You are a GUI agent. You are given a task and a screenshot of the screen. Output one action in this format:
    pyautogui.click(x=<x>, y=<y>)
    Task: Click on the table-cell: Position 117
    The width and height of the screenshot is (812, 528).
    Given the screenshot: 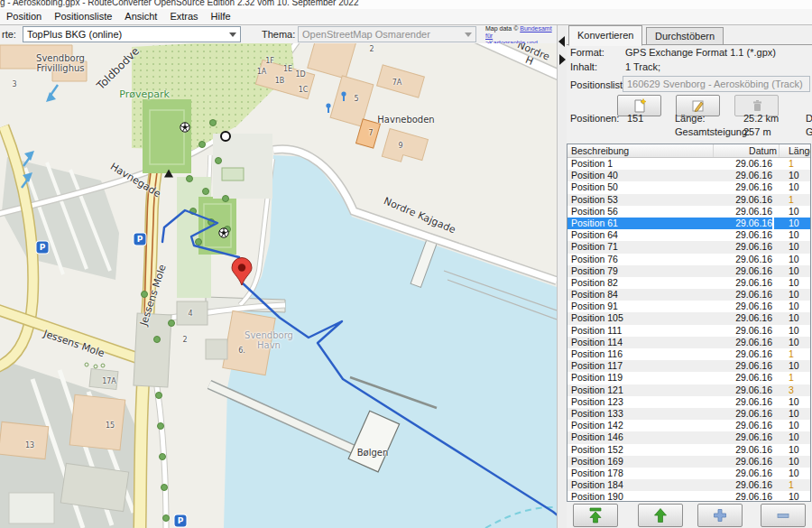 What is the action you would take?
    pyautogui.click(x=639, y=366)
    